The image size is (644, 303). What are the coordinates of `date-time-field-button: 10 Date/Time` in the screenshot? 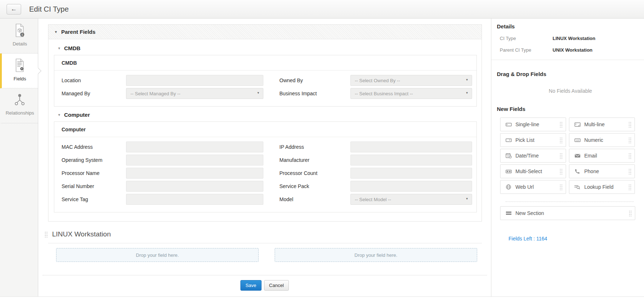 It's located at (533, 156).